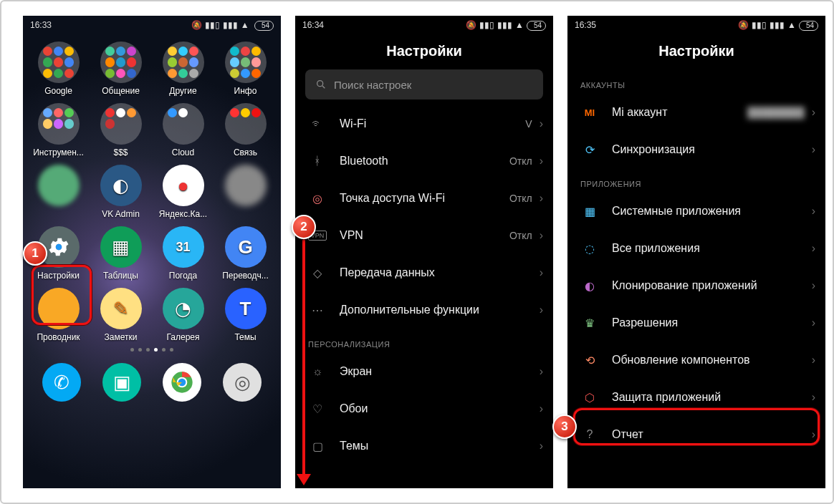  I want to click on item-wifi: ᯤWi-FiV›, so click(424, 124).